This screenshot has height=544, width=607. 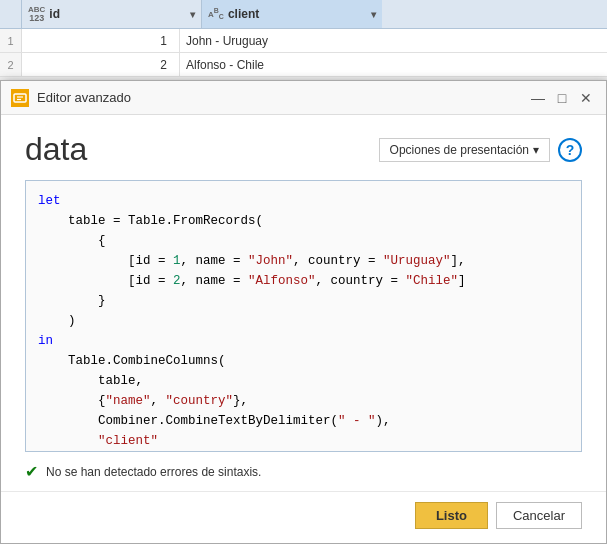 I want to click on code-line-2: table = Table.FromRecords(, so click(x=304, y=221).